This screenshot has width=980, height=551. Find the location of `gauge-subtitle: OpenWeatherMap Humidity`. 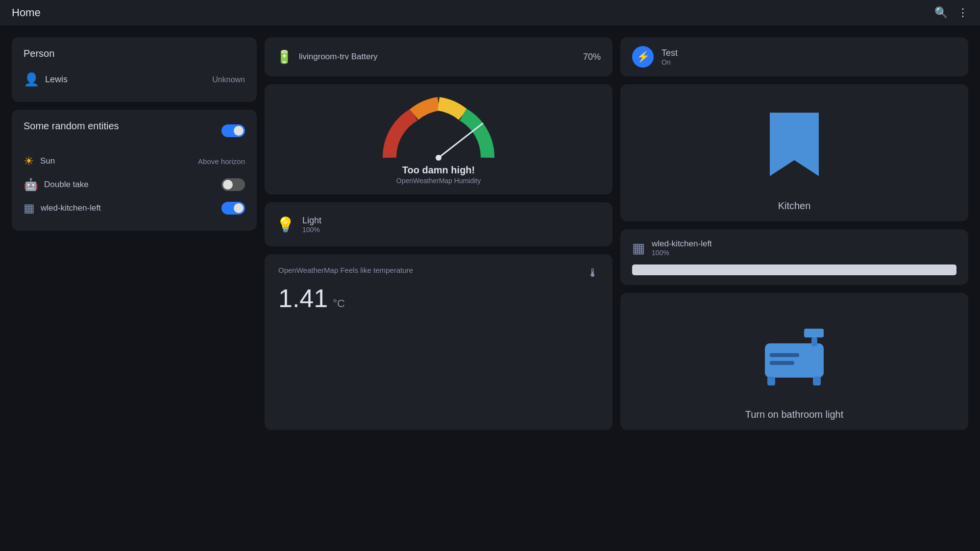

gauge-subtitle: OpenWeatherMap Humidity is located at coordinates (439, 181).